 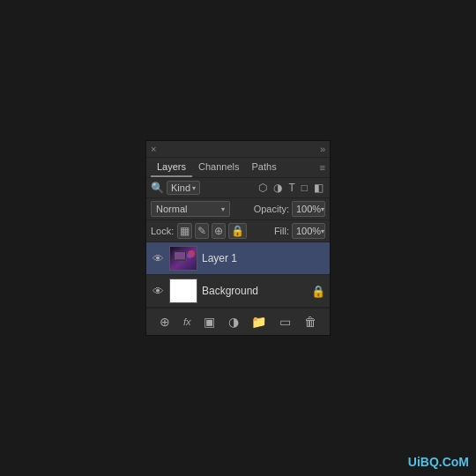 I want to click on layer-lock-background: 🔒, so click(x=318, y=291).